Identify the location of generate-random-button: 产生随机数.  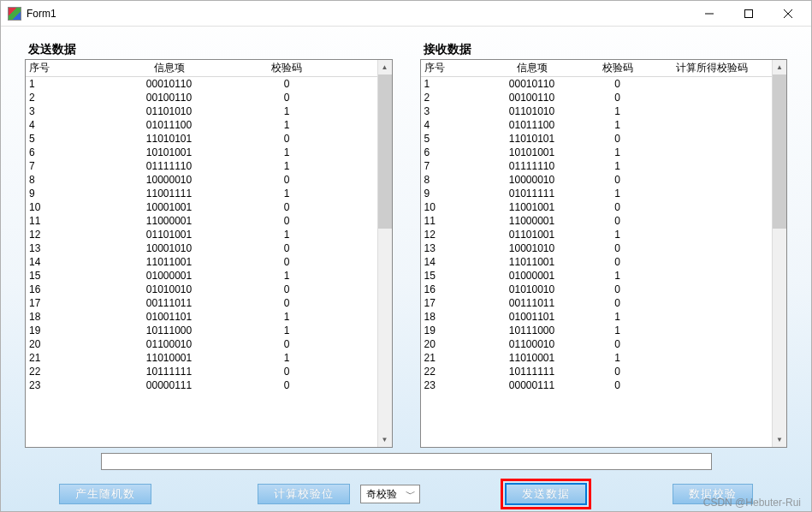
(105, 494).